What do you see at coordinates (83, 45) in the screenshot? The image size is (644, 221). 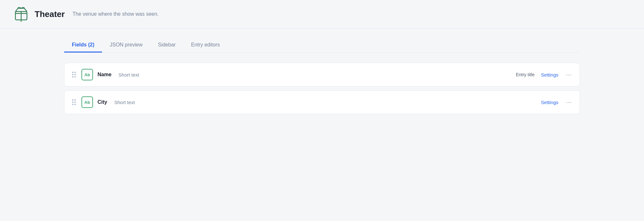 I see `tab-fields: Fields (2)` at bounding box center [83, 45].